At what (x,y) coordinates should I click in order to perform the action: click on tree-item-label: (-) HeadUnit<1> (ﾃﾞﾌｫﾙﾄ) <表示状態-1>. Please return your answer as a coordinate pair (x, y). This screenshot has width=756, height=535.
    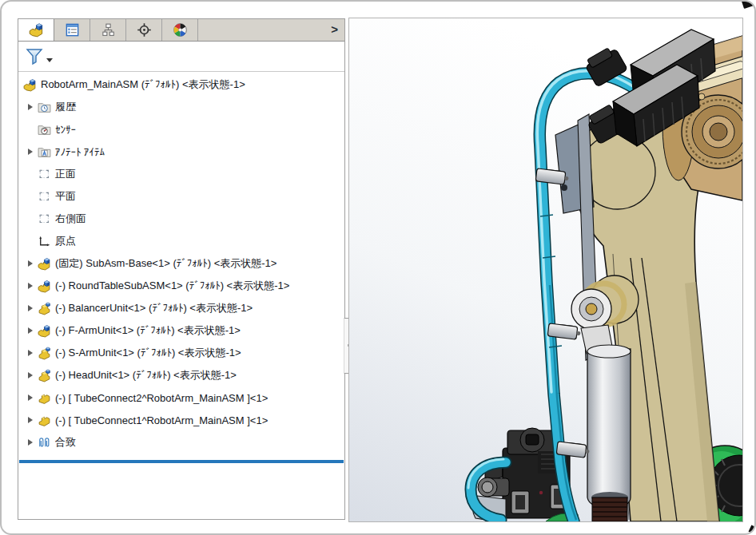
    Looking at the image, I should click on (145, 375).